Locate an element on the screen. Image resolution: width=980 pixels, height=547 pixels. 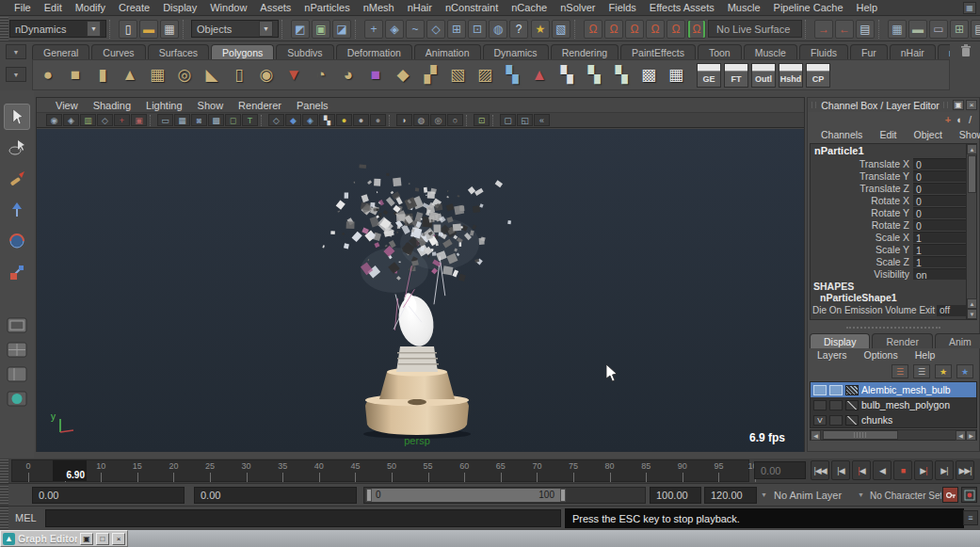
poly-plane-icon: ▦ is located at coordinates (157, 75).